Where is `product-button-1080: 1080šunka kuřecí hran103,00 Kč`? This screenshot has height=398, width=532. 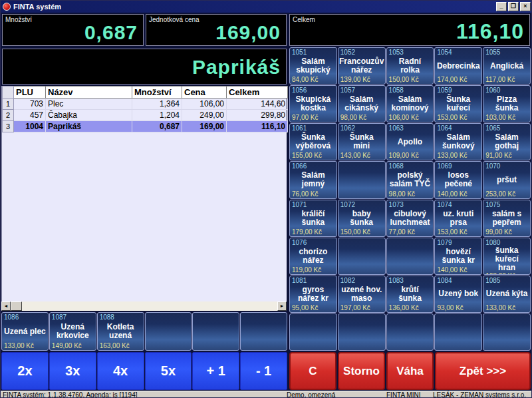
product-button-1080: 1080šunka kuřecí hran103,00 Kč is located at coordinates (507, 256).